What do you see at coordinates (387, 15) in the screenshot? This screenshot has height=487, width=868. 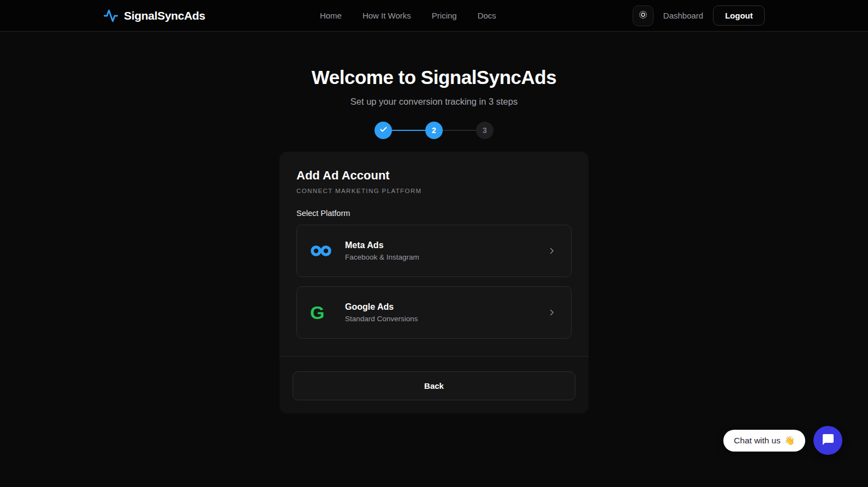 I see `nav-link-how-it-works: How It Works` at bounding box center [387, 15].